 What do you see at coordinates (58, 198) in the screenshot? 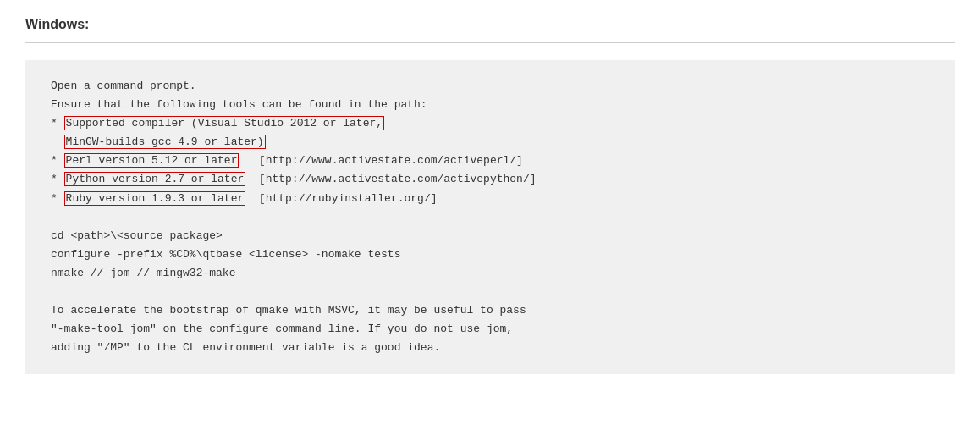
I see `line-prefix-ruby: *` at bounding box center [58, 198].